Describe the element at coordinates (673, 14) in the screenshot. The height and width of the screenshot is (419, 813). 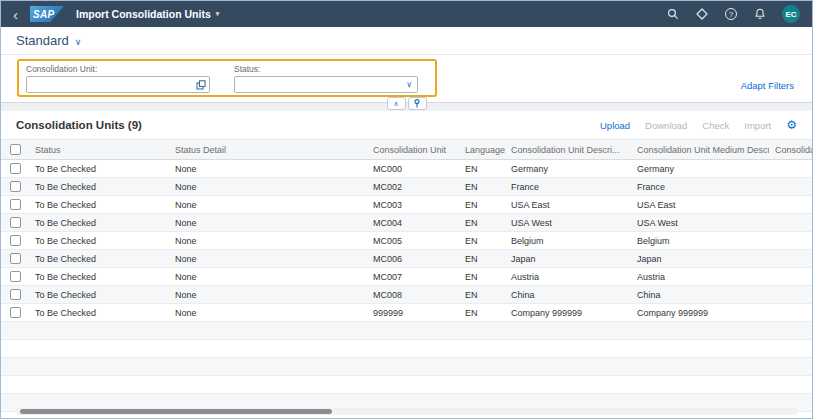
I see `search-icon` at that location.